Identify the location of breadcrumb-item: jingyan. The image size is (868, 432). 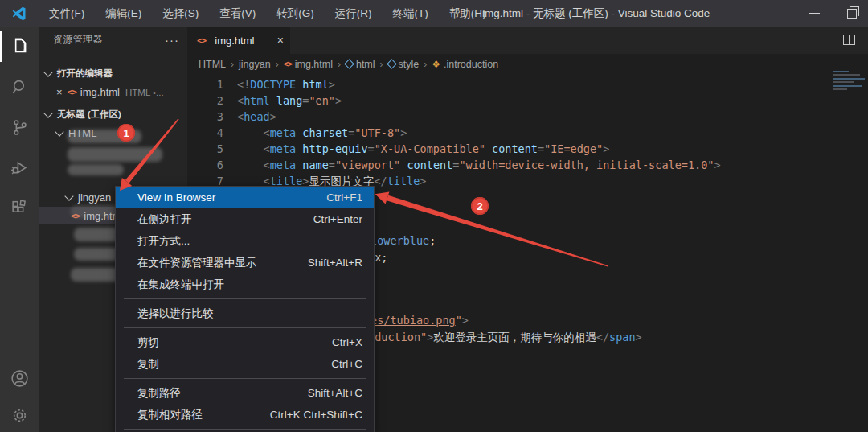
(255, 64).